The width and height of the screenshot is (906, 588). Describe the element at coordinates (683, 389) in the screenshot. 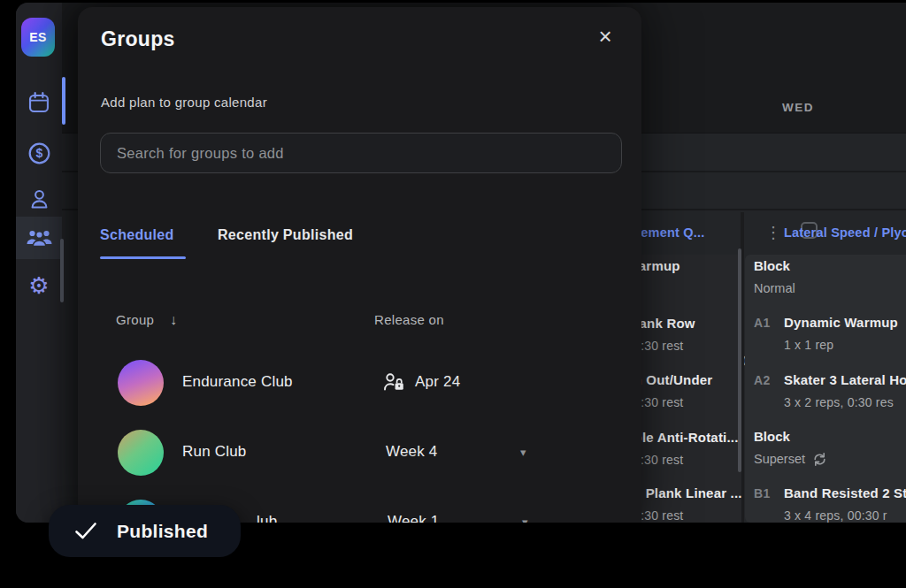

I see `workout-card-left: Warmup Plank Row , 0:30 rest ch Out/Unde…` at that location.